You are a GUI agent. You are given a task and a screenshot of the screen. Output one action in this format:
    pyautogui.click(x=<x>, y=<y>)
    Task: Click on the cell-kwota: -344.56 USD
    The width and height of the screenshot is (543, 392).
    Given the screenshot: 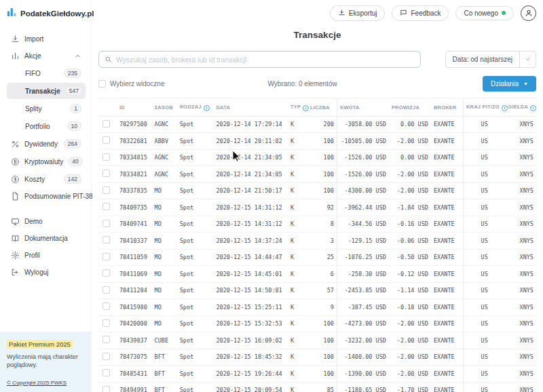 What is the action you would take?
    pyautogui.click(x=362, y=224)
    